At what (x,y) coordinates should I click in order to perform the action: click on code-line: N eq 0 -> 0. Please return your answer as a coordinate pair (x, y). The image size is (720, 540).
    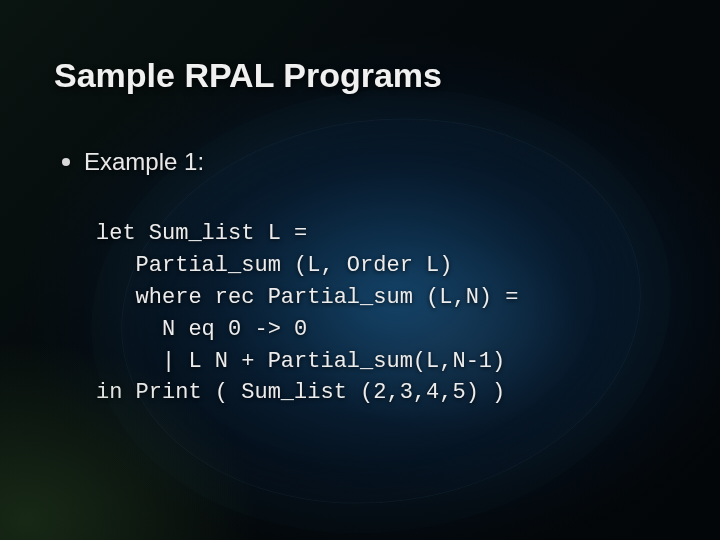
    Looking at the image, I should click on (202, 330).